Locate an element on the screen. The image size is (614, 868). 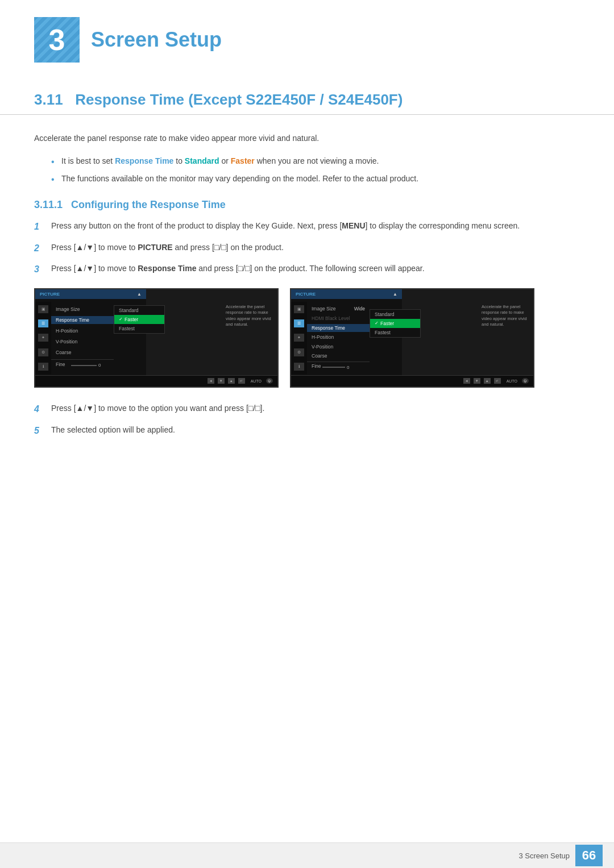
osd-slider-val-right: 0 is located at coordinates (348, 367).